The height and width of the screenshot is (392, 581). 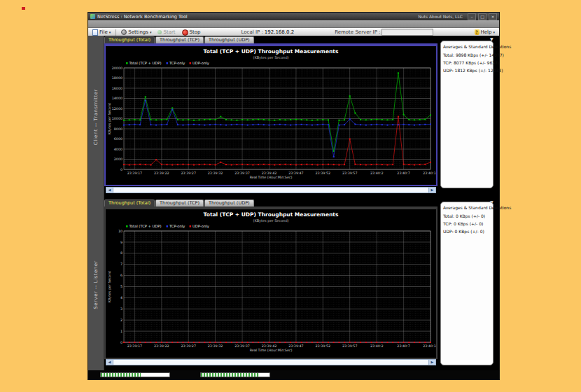 What do you see at coordinates (118, 109) in the screenshot?
I see `svg-text: 12000` at bounding box center [118, 109].